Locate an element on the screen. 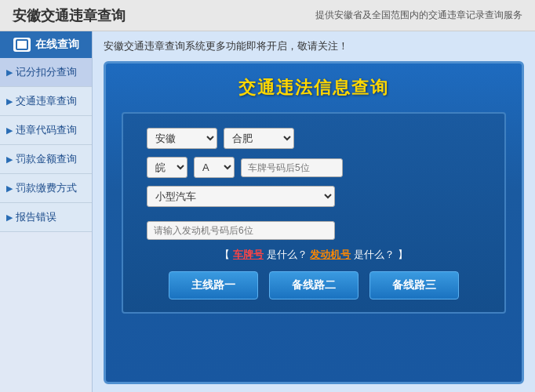 The image size is (535, 392). engine-hint-link: 发动机号 is located at coordinates (330, 254).